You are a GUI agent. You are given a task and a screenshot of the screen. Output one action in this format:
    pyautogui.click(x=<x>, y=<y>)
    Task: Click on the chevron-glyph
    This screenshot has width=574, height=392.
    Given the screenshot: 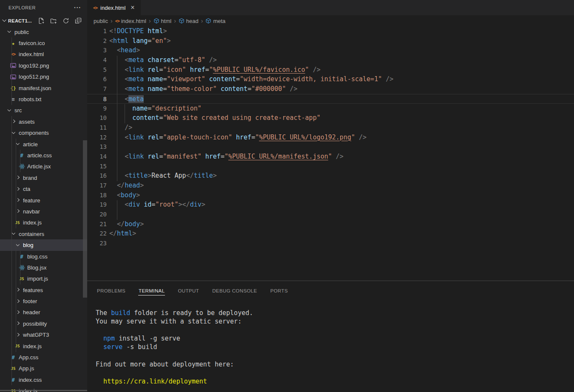 What is the action you would take?
    pyautogui.click(x=17, y=312)
    